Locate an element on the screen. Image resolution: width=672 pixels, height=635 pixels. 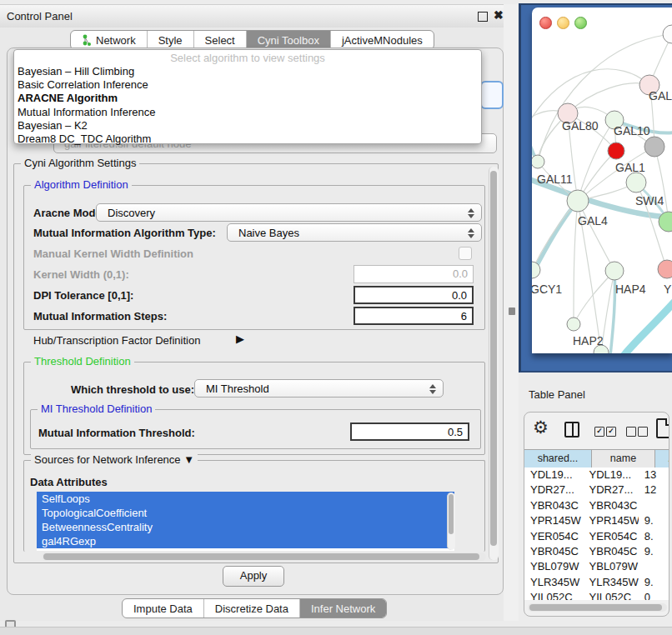
expand-right-icon: ▶ is located at coordinates (240, 338).